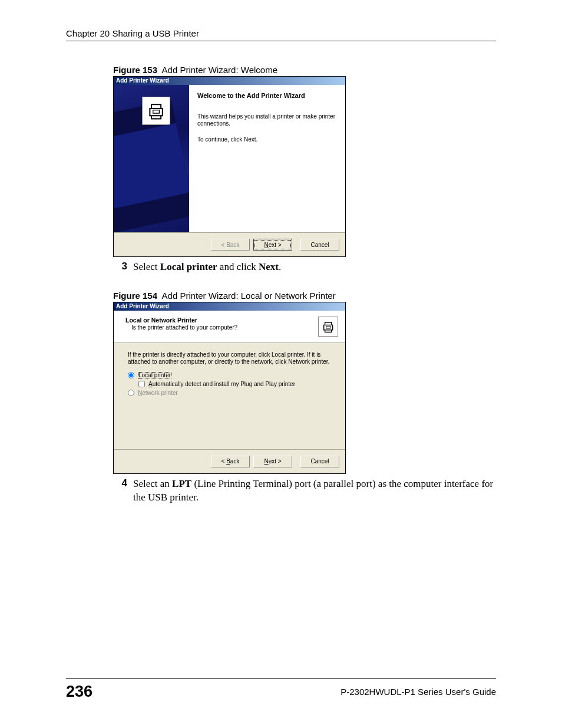  What do you see at coordinates (267, 120) in the screenshot?
I see `wizard-welcome-line1: This wizard helps you install a printer …` at bounding box center [267, 120].